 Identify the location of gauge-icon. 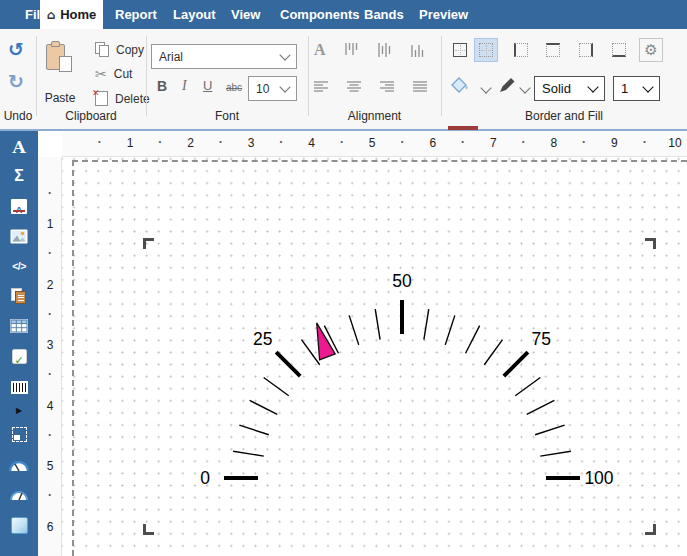
(19, 465).